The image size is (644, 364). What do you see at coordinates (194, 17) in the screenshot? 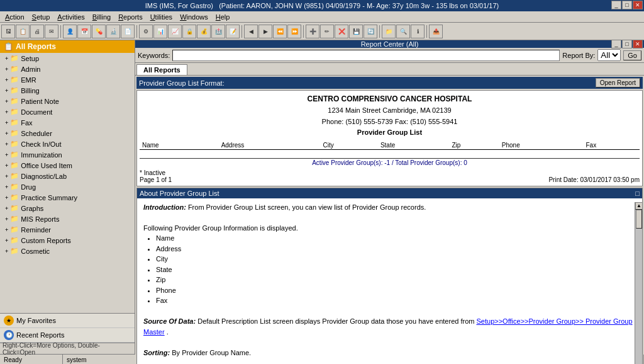
I see `menu-windows: Windows` at bounding box center [194, 17].